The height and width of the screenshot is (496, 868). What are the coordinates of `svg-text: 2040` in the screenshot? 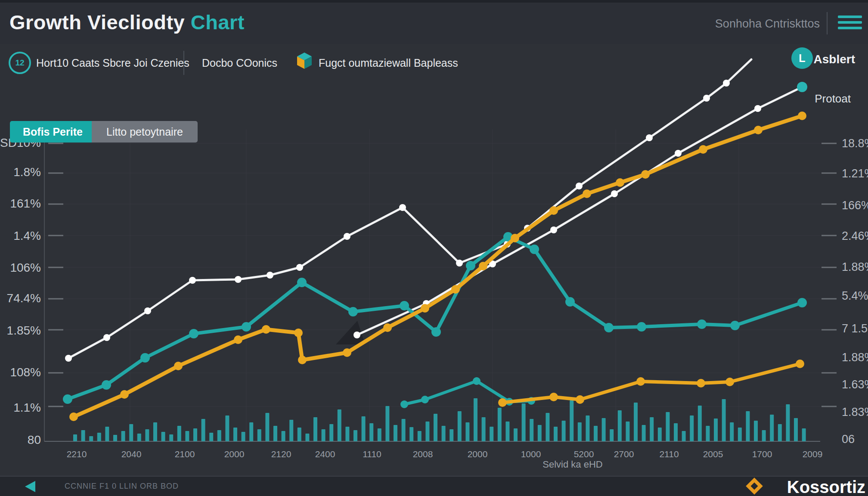 It's located at (132, 454).